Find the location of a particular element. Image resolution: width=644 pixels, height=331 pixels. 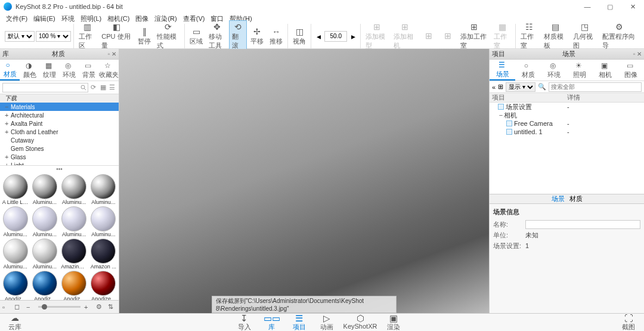

bottom-tab: ▣渲染 is located at coordinates (394, 322).